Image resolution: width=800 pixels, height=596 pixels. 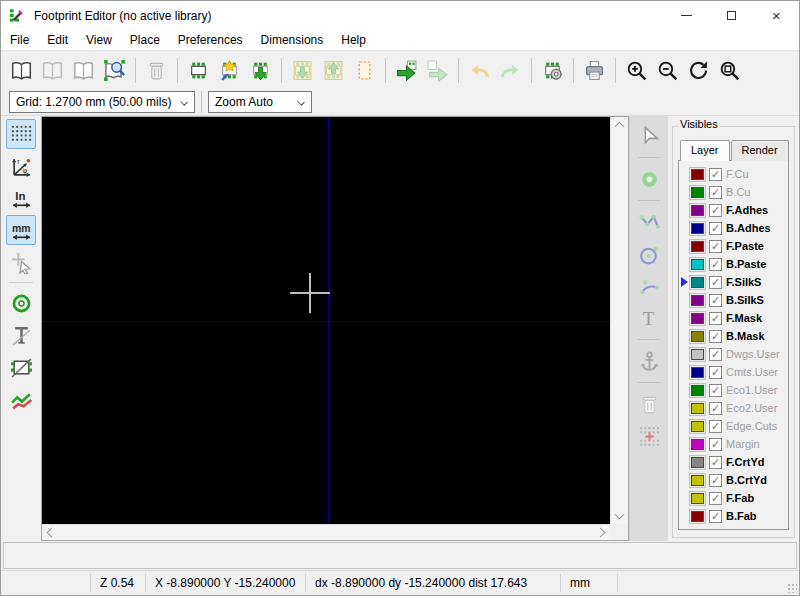 What do you see at coordinates (21, 399) in the screenshot?
I see `high-contrast-mode-button` at bounding box center [21, 399].